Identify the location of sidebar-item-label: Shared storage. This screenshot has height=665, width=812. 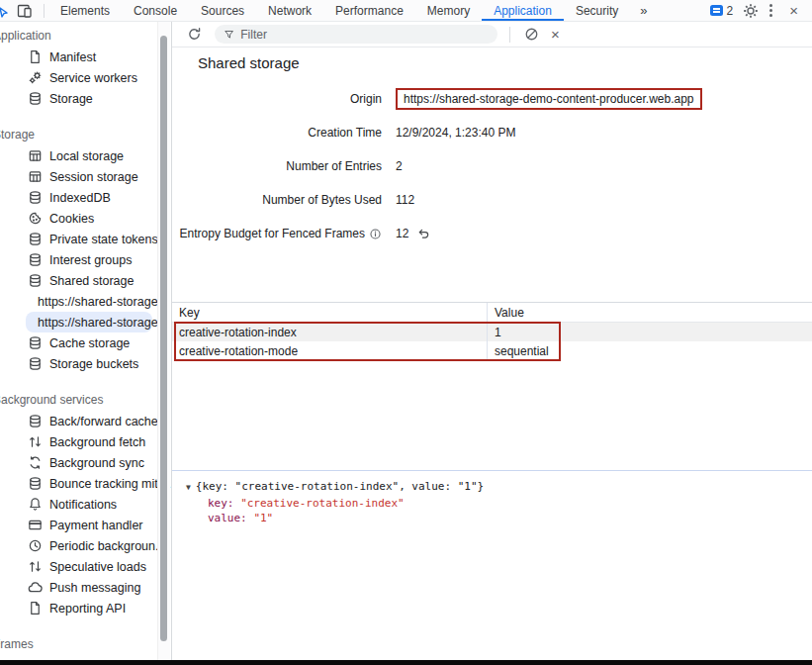
(91, 281).